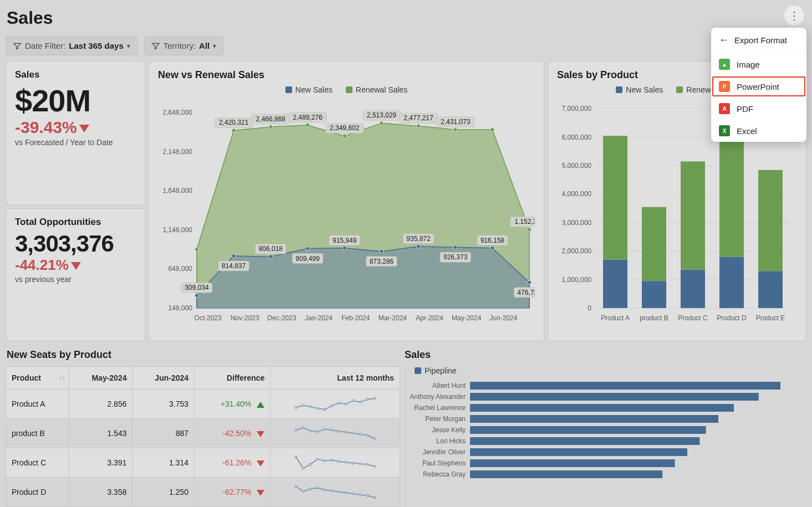 This screenshot has height=507, width=812. Describe the element at coordinates (335, 378) in the screenshot. I see `seats-col-header: Last 12 months` at that location.